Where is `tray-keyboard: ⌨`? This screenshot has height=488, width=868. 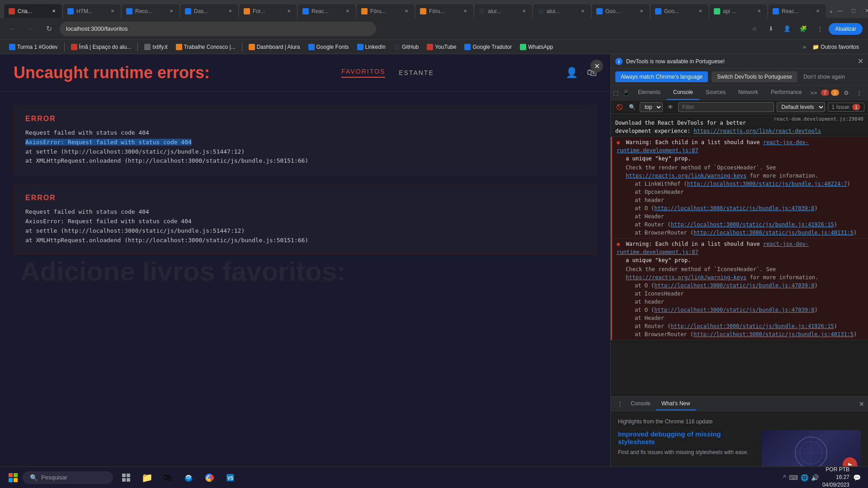 tray-keyboard: ⌨ is located at coordinates (793, 478).